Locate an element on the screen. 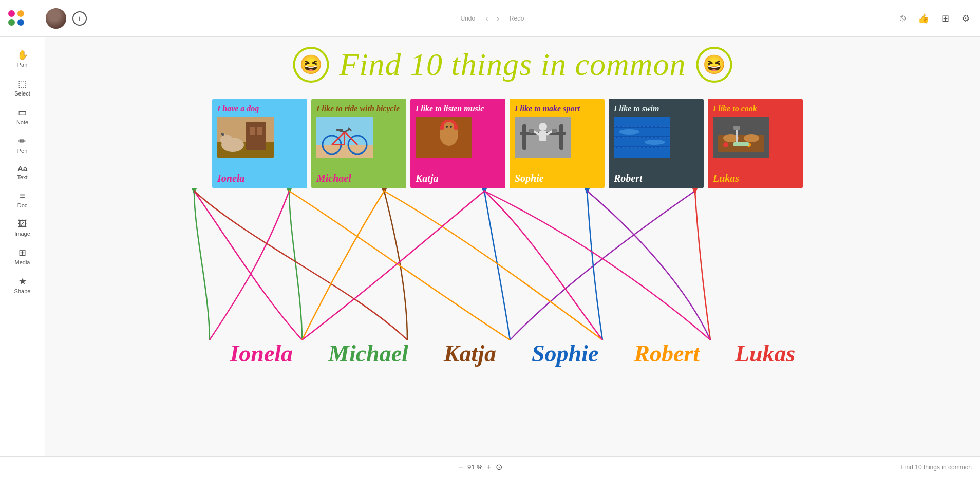 The width and height of the screenshot is (980, 477). bottom-name-lukas: Lukas is located at coordinates (765, 353).